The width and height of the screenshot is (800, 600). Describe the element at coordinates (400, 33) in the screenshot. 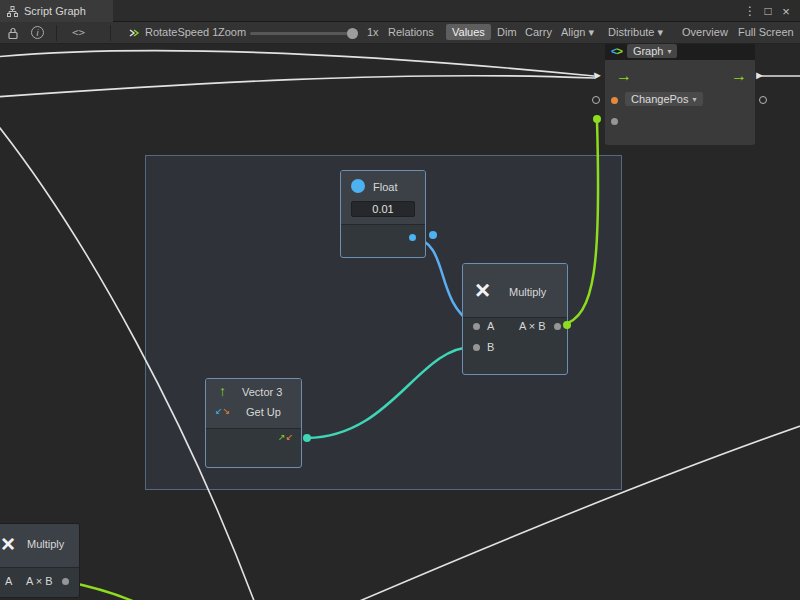

I see `toolbar: i <> RotateSpeed 1 Zoom 1x Relations Val…` at that location.